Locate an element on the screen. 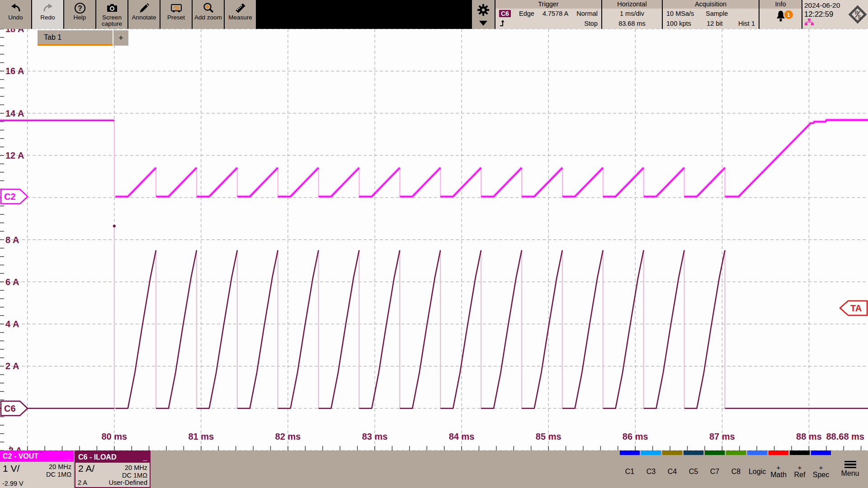  top-bar: Undo Redo ? Help Screen capture is located at coordinates (434, 14).